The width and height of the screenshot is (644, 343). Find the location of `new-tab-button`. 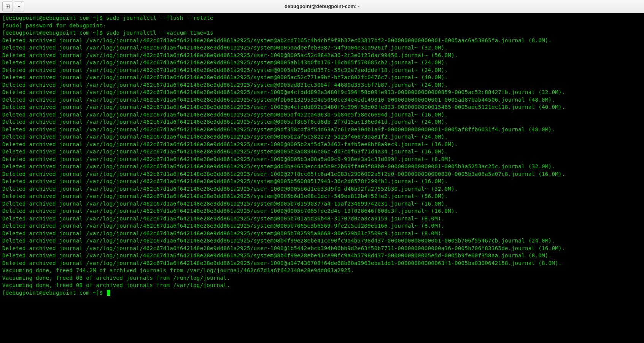

new-tab-button is located at coordinates (8, 6).